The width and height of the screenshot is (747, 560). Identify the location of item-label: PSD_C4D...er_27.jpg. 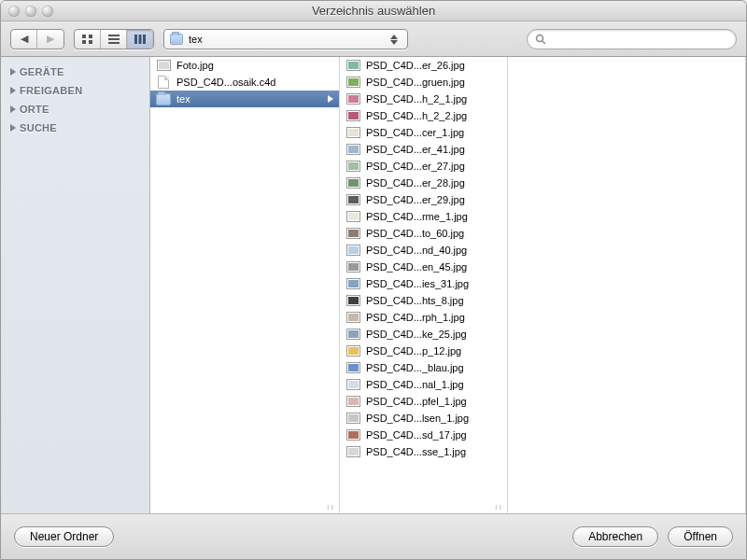
(433, 166).